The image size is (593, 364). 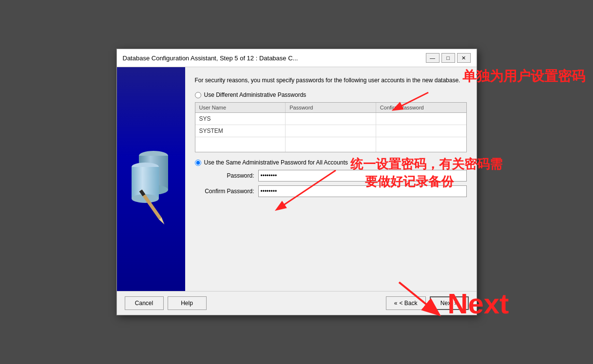 What do you see at coordinates (363, 176) in the screenshot?
I see `password-input` at bounding box center [363, 176].